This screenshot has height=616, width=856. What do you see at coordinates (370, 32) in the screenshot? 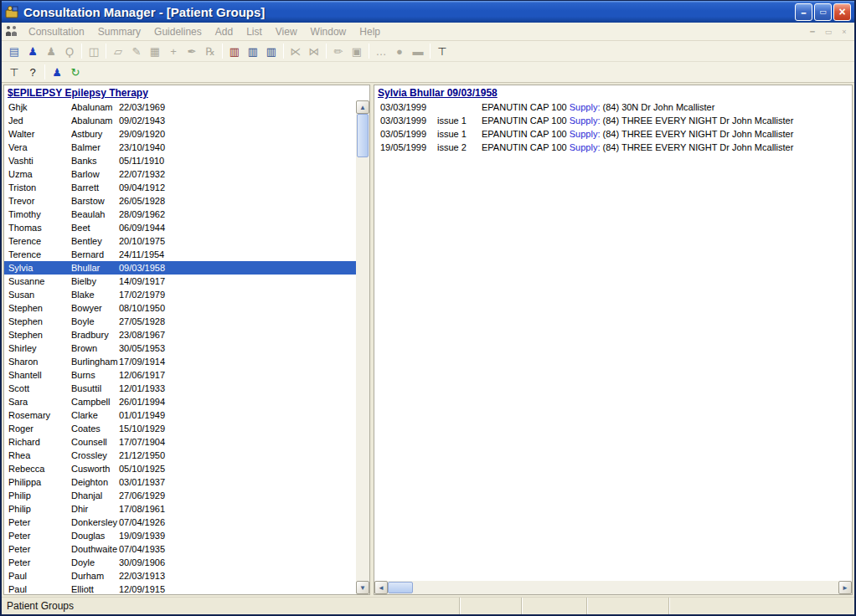
I see `menu-help: Help` at bounding box center [370, 32].